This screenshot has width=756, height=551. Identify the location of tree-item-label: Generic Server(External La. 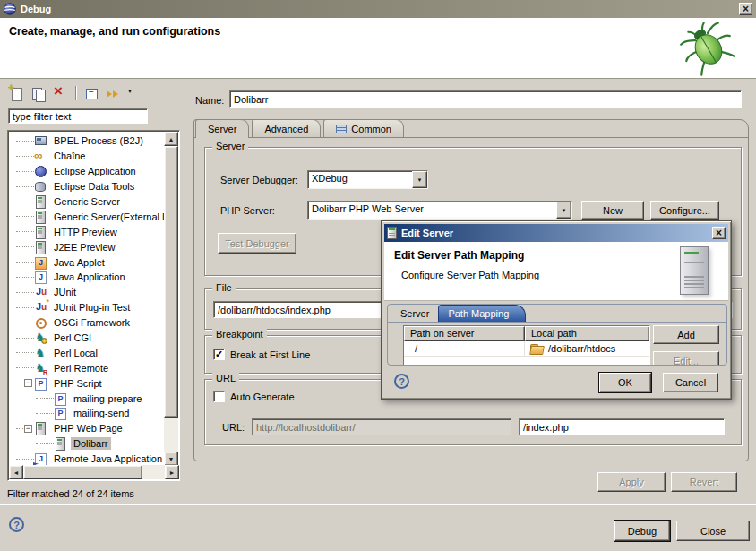
(107, 217).